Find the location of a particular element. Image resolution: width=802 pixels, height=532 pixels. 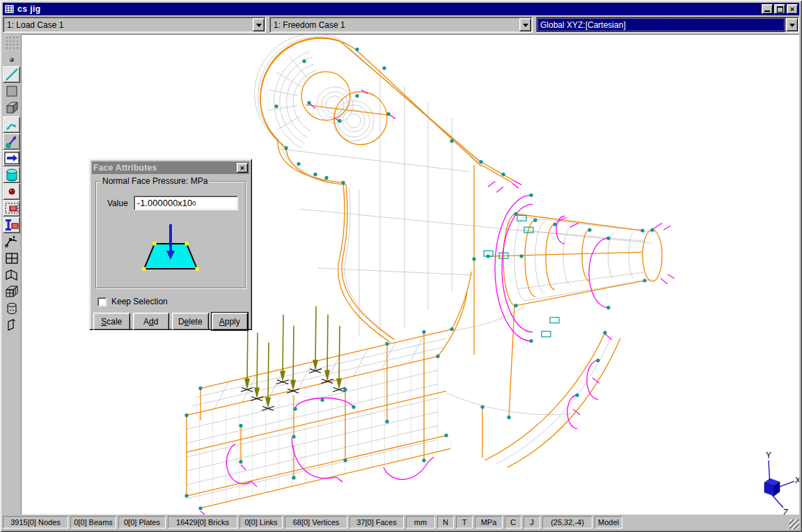

freedom-case-dropdown-button is located at coordinates (525, 25).